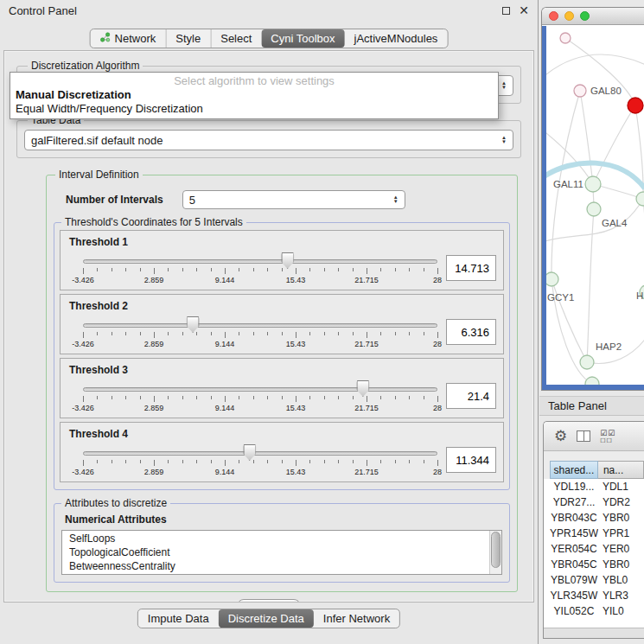 Image resolution: width=644 pixels, height=644 pixels. I want to click on table-row: YBR045CYBR0, so click(596, 564).